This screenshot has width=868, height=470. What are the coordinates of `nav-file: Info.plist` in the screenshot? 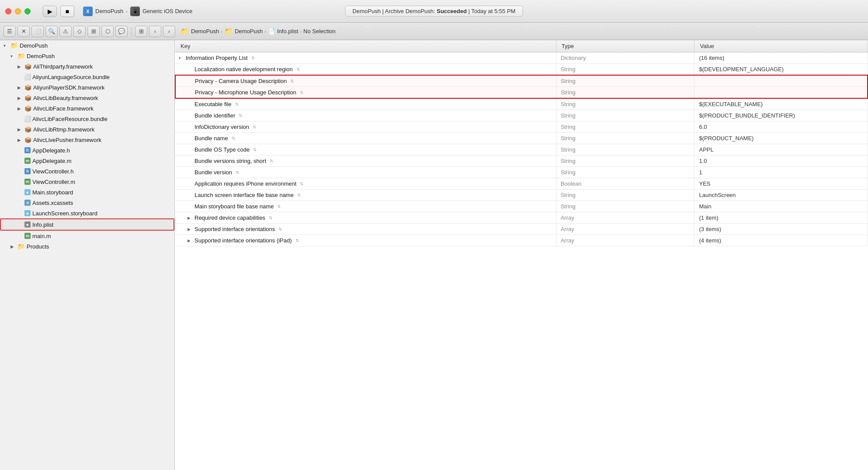 It's located at (288, 31).